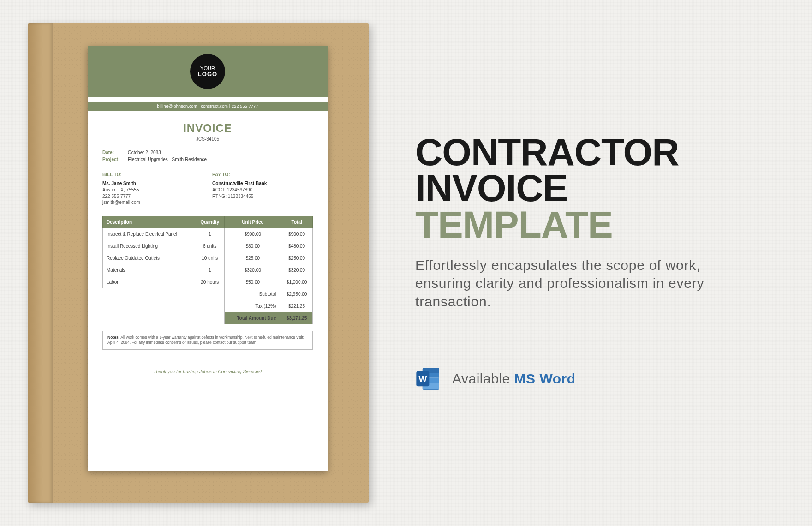 This screenshot has height=526, width=812. What do you see at coordinates (545, 378) in the screenshot?
I see `avail-product: MS Word` at bounding box center [545, 378].